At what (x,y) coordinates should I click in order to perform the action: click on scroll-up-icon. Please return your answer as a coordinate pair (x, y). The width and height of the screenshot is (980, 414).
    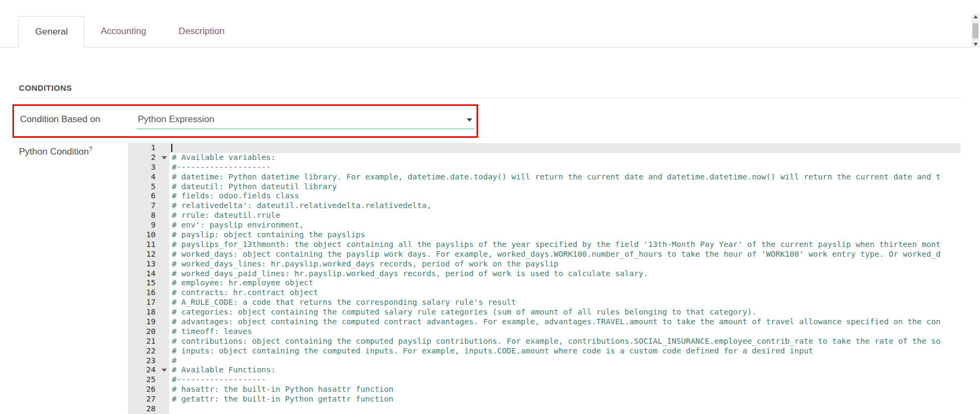
    Looking at the image, I should click on (976, 17).